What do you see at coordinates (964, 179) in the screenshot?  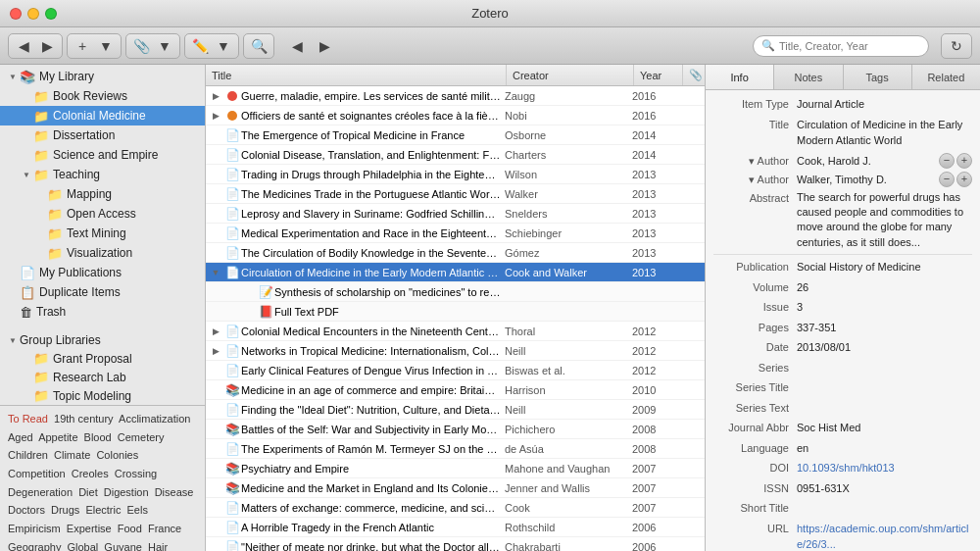 I see `author-add-button: +` at bounding box center [964, 179].